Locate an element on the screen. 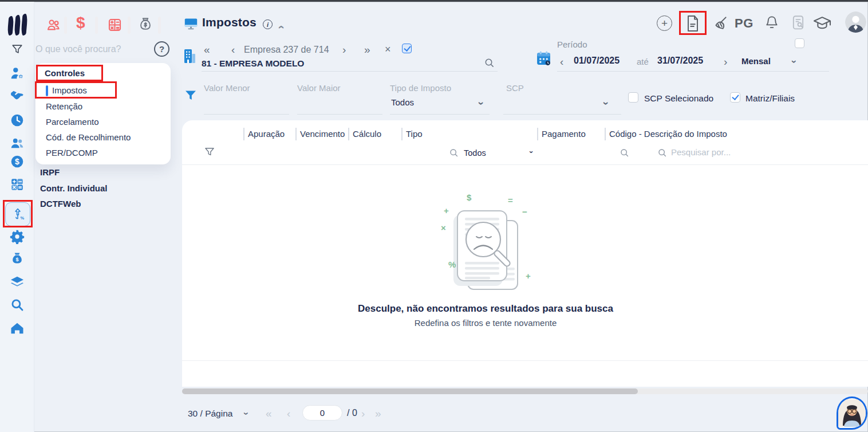 This screenshot has height=432, width=868. matriz-filiais-checkbox is located at coordinates (735, 97).